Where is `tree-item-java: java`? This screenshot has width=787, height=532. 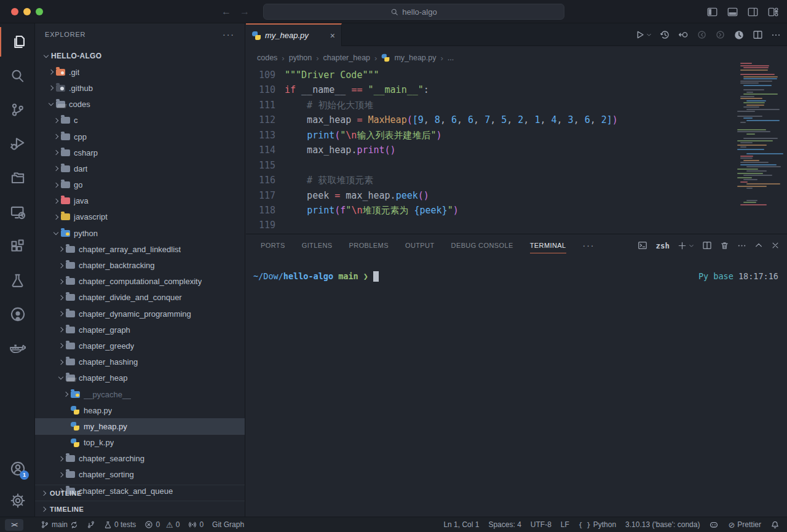
tree-item-java: java is located at coordinates (140, 201).